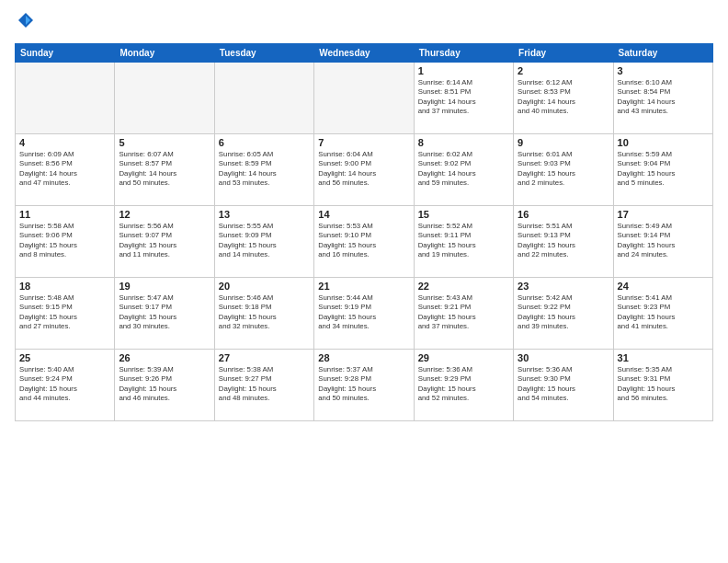 This screenshot has height=563, width=728. What do you see at coordinates (364, 385) in the screenshot?
I see `day-info: Sunrise: 5:37 AMSunset: 9:28 PMDaylight:…` at bounding box center [364, 385].